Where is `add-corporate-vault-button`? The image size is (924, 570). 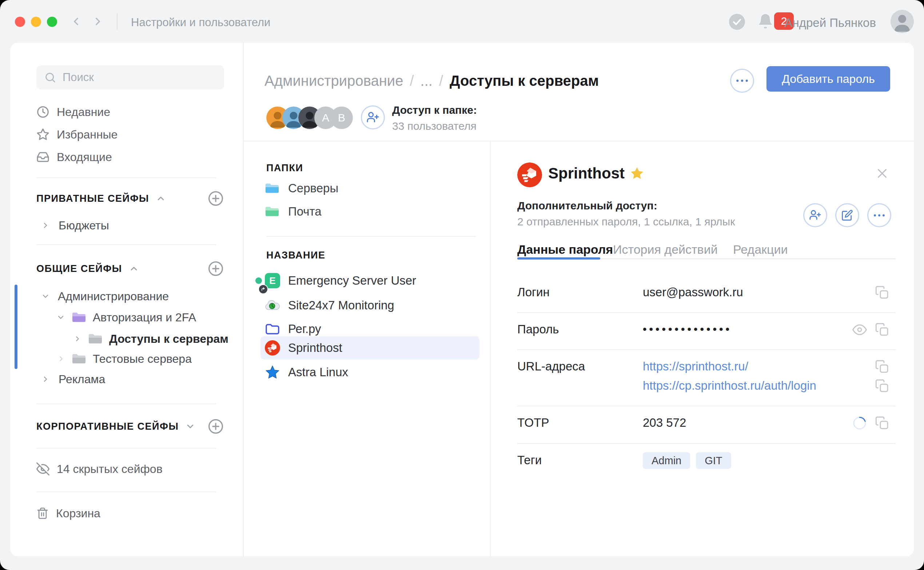 add-corporate-vault-button is located at coordinates (216, 426).